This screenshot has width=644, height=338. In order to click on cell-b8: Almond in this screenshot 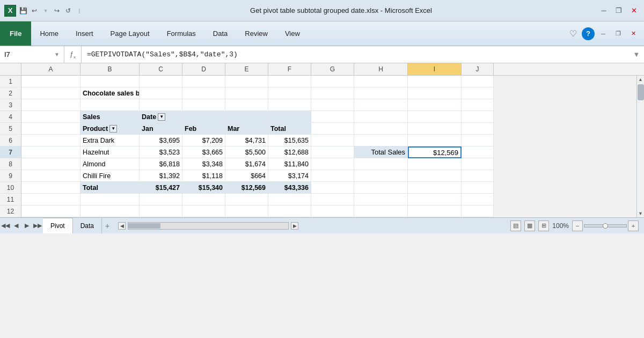, I will do `click(110, 164)`.